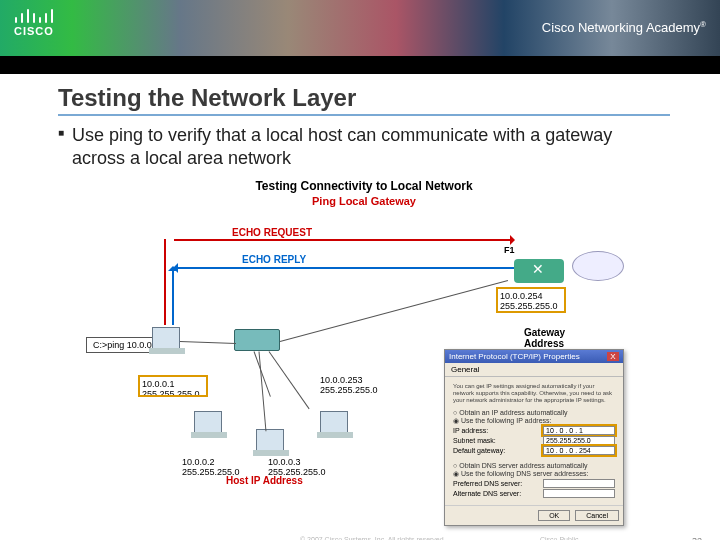  I want to click on lbl-dns1: Preferred DNS server:, so click(488, 484).